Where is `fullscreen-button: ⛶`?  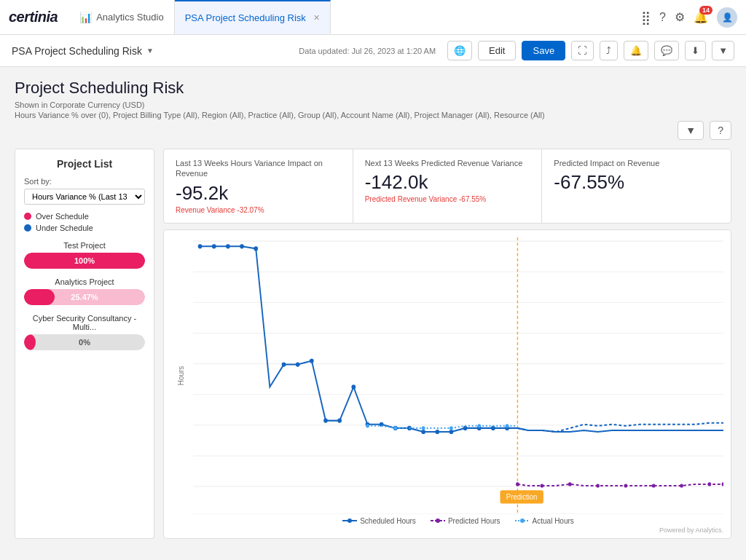
fullscreen-button: ⛶ is located at coordinates (583, 51).